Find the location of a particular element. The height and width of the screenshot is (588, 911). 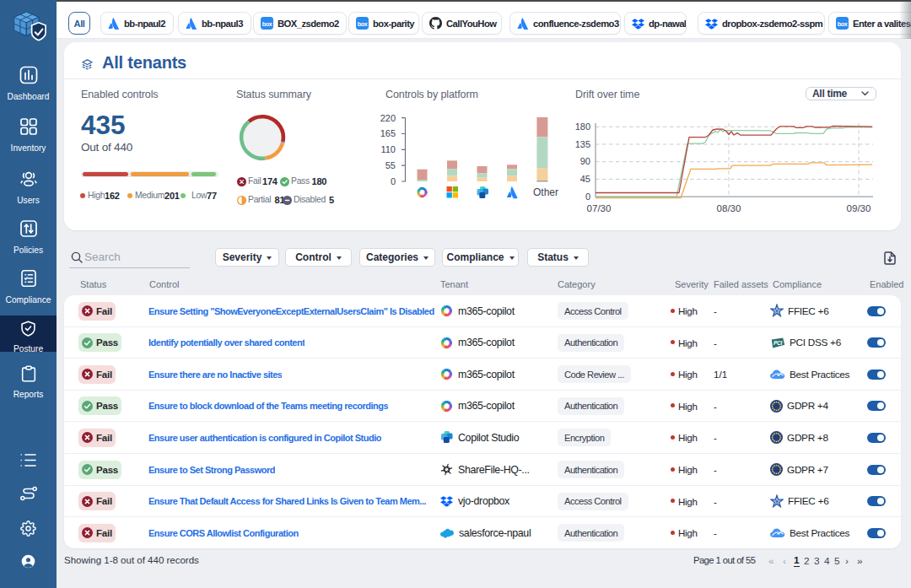

svg-text: 09/30 is located at coordinates (859, 208).